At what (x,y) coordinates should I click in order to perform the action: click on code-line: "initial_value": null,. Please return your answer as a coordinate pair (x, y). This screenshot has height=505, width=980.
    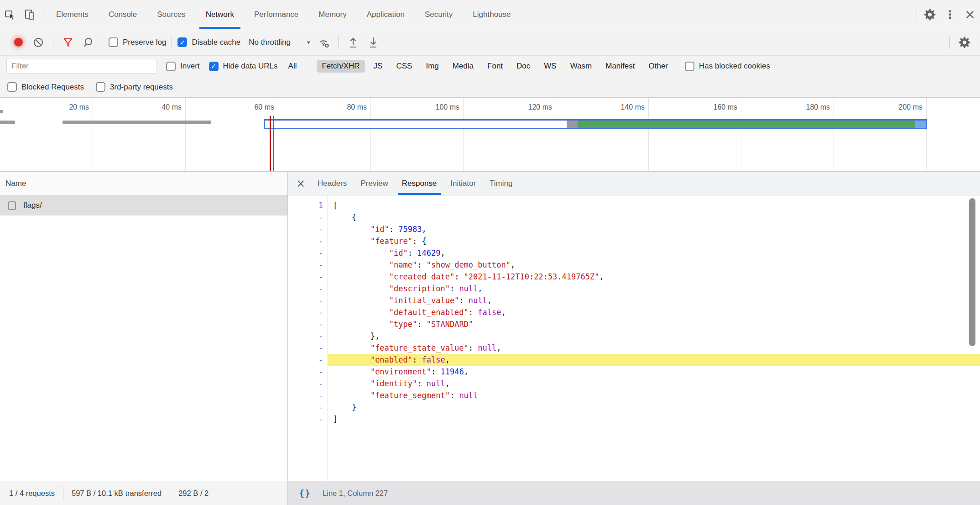
    Looking at the image, I should click on (654, 300).